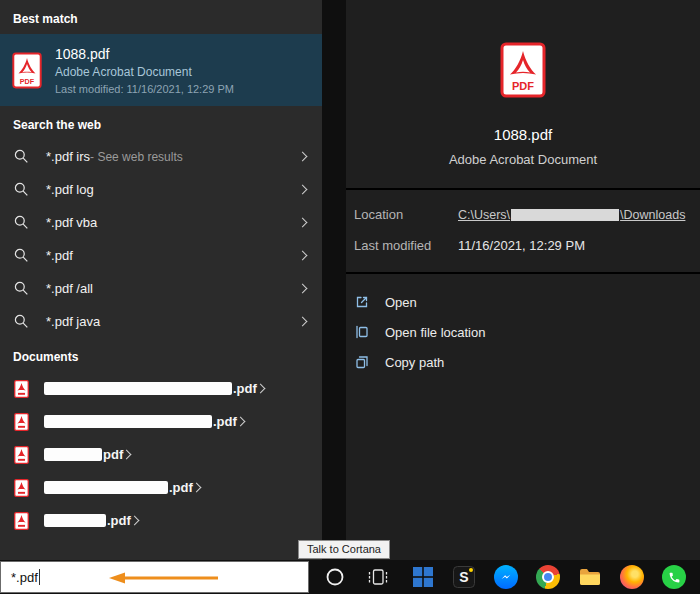 Image resolution: width=700 pixels, height=594 pixels. Describe the element at coordinates (378, 577) in the screenshot. I see `task-view-icon` at that location.